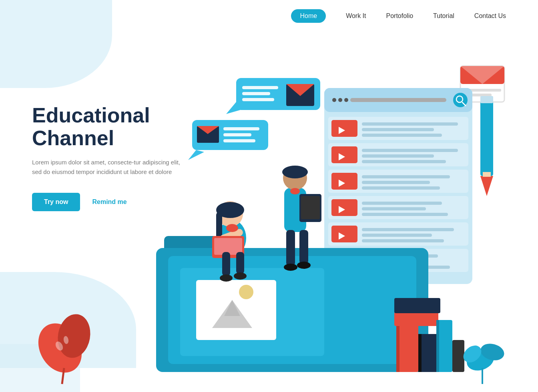 The width and height of the screenshot is (538, 392). I want to click on nav-item-portfolio: Portofolio, so click(400, 16).